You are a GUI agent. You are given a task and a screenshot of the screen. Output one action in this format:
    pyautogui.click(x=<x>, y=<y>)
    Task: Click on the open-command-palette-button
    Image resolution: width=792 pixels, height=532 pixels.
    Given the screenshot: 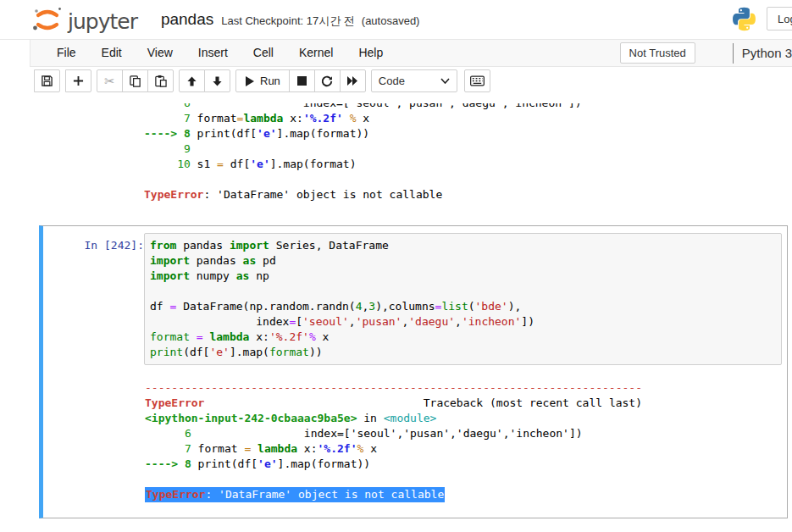 What is the action you would take?
    pyautogui.click(x=478, y=81)
    